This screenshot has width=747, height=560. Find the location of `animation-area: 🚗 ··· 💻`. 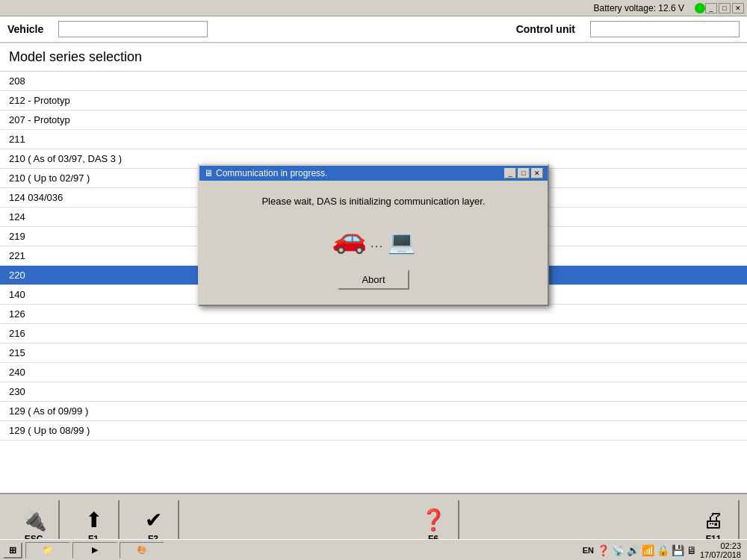

animation-area: 🚗 ··· 💻 is located at coordinates (374, 238).